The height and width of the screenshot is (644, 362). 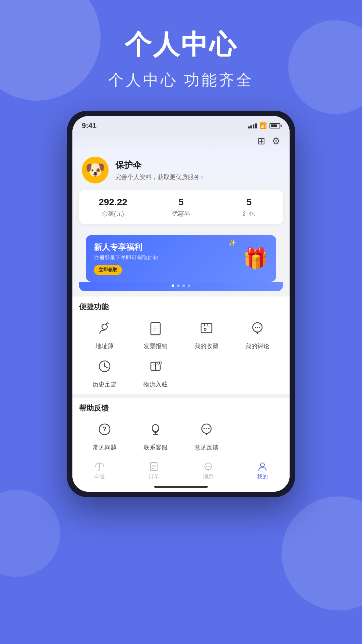 What do you see at coordinates (181, 45) in the screenshot?
I see `page-header: 个人中心 个人中心 功能齐全` at bounding box center [181, 45].